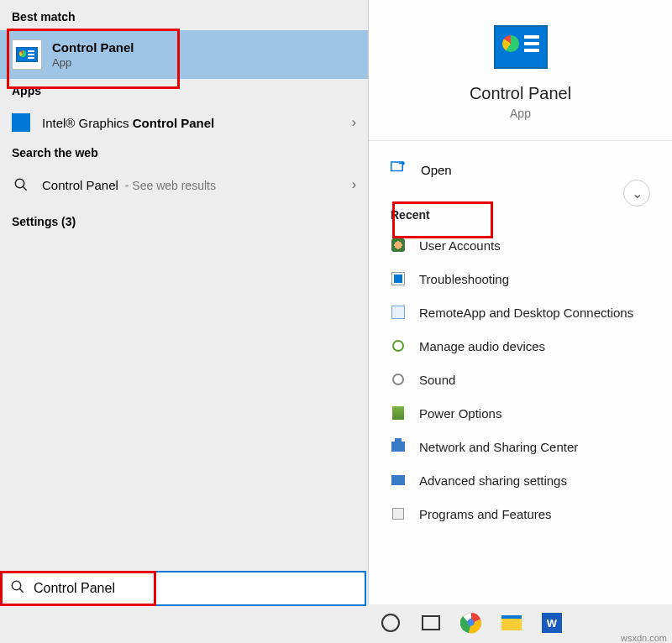 Image resolution: width=672 pixels, height=643 pixels. I want to click on search-box, so click(183, 588).